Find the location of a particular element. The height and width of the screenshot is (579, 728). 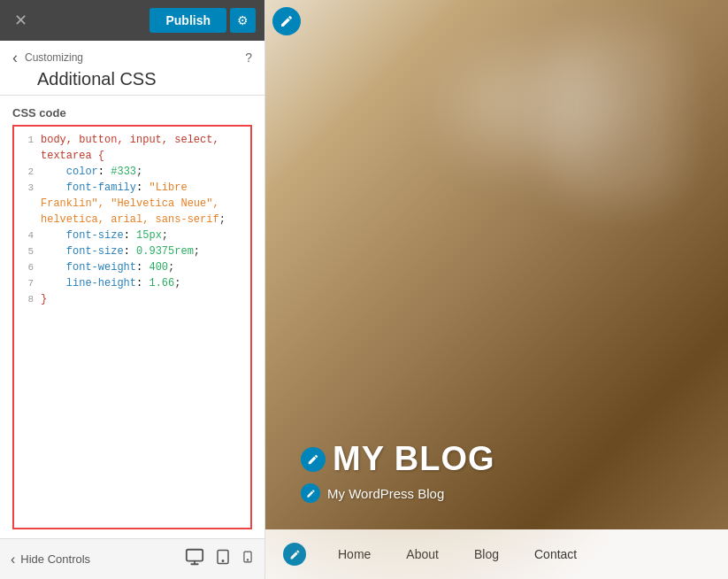

customizing-row: ‹ Customizing ? is located at coordinates (133, 58).